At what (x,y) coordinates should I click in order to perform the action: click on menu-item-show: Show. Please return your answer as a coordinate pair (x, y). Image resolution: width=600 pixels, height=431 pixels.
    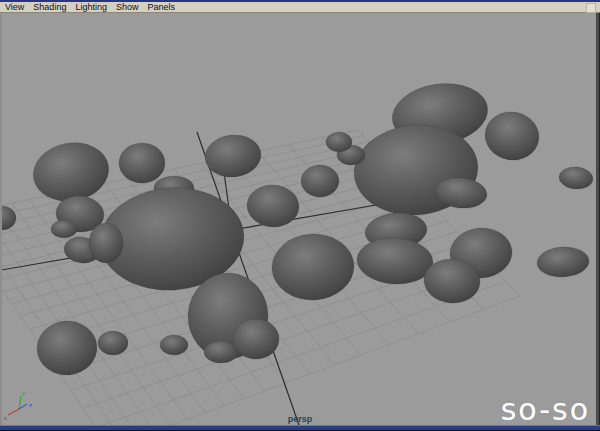
    Looking at the image, I should click on (128, 7).